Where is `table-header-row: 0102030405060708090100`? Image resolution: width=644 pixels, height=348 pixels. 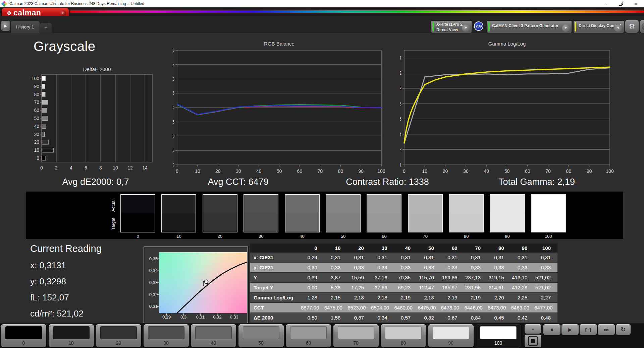 table-header-row: 0102030405060708090100 is located at coordinates (404, 248).